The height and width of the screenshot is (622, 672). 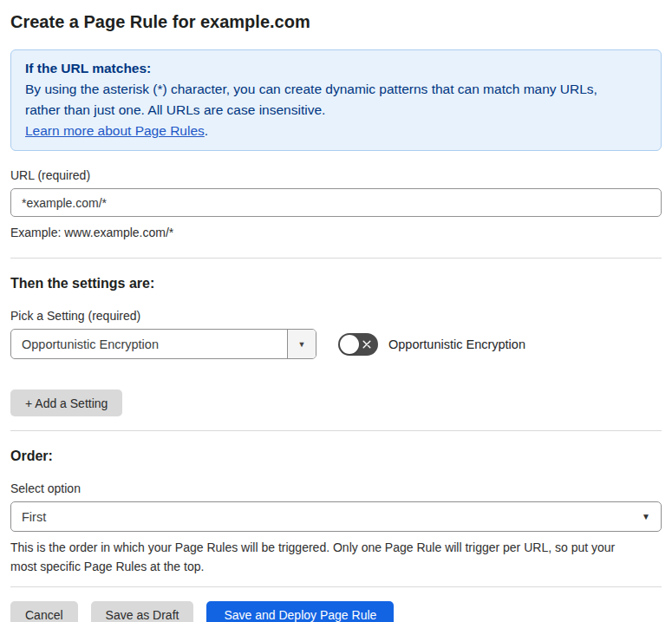 What do you see at coordinates (457, 344) in the screenshot?
I see `toggle-label: Opportunistic Encryption` at bounding box center [457, 344].